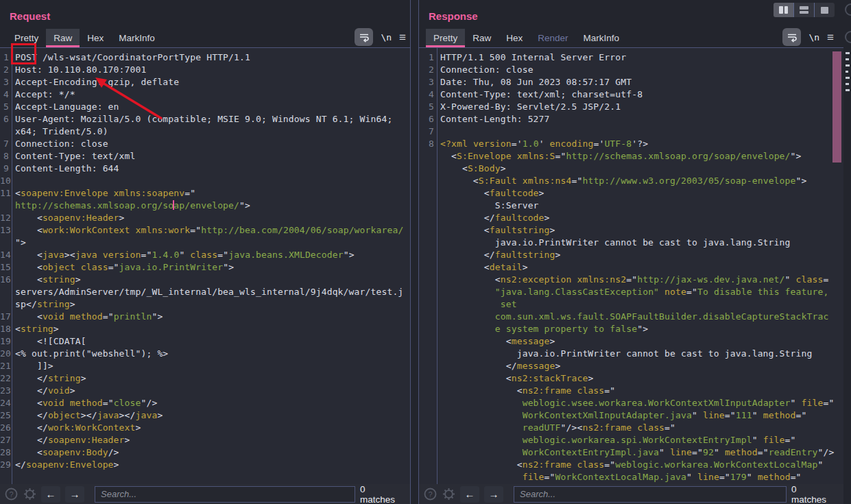 The height and width of the screenshot is (504, 851). What do you see at coordinates (205, 391) in the screenshot?
I see `code-line: 23 </void>` at bounding box center [205, 391].